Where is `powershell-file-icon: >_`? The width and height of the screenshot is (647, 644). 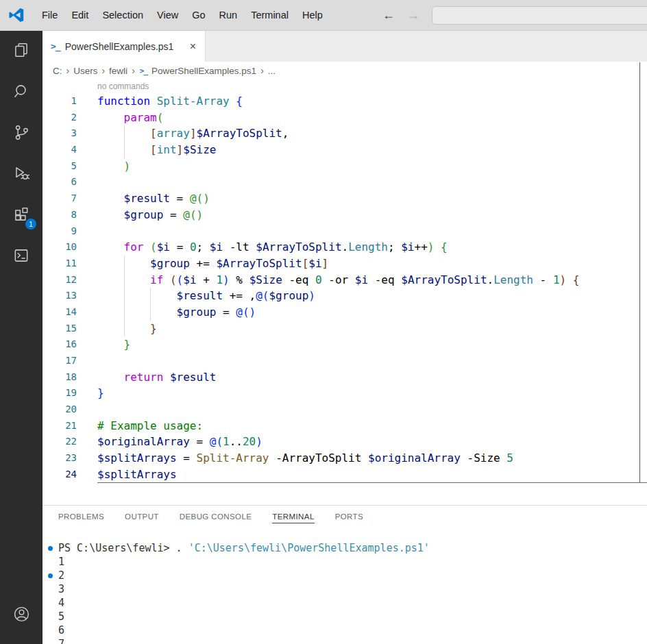 powershell-file-icon: >_ is located at coordinates (56, 47).